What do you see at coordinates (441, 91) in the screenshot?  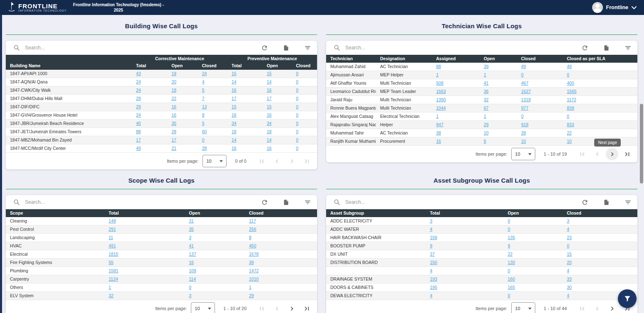 I see `count-link: 1663` at bounding box center [441, 91].